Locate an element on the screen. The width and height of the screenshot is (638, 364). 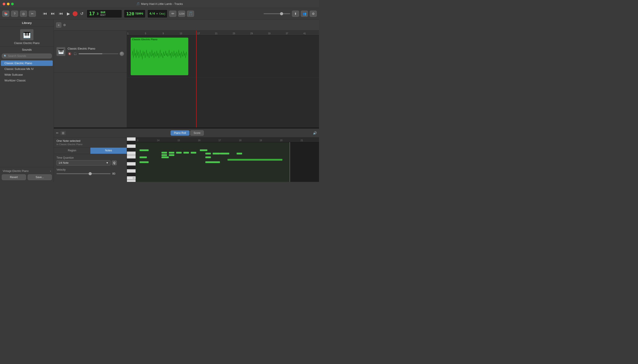
notation-button: 1234 is located at coordinates (182, 14).